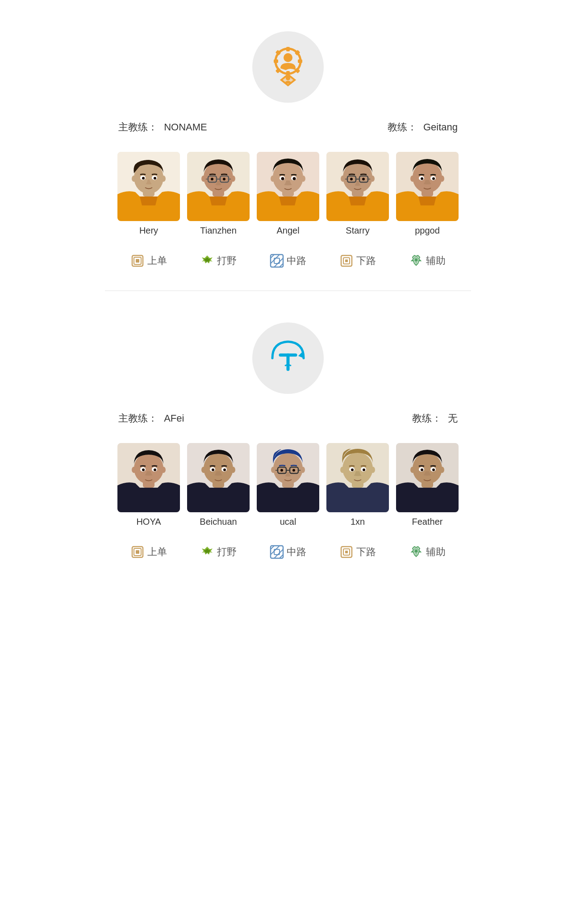 This screenshot has width=576, height=924. What do you see at coordinates (358, 485) in the screenshot?
I see `player-1xn: 1xn` at bounding box center [358, 485].